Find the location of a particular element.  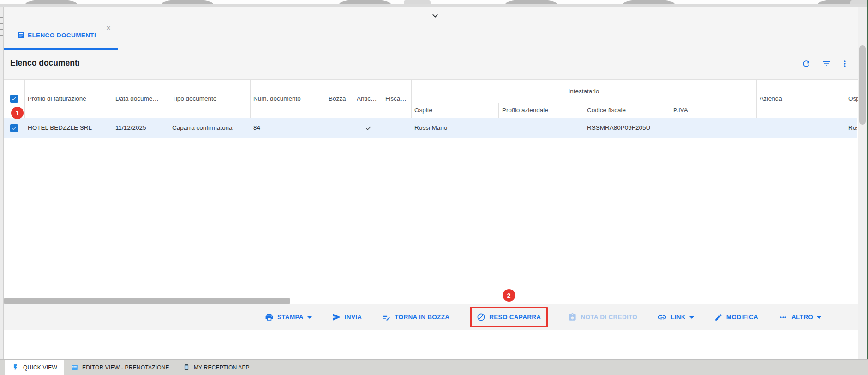

vertical-scrollbar-thumb is located at coordinates (862, 85).